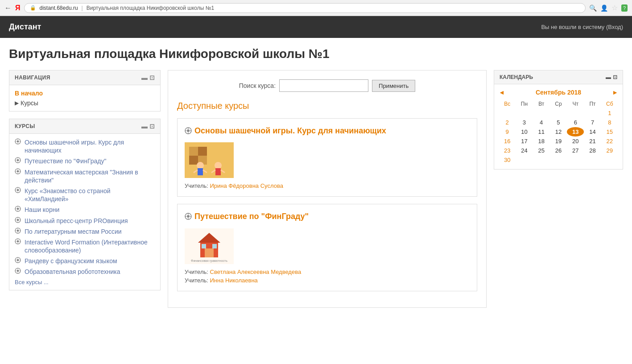 This screenshot has height=364, width=632. Describe the element at coordinates (507, 132) in the screenshot. I see `calendar-day: 9` at that location.